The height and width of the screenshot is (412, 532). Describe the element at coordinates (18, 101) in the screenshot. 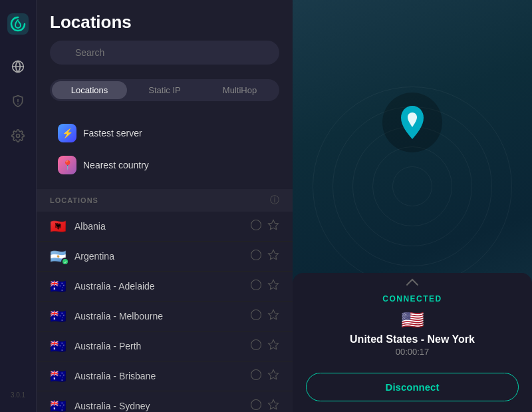

I see `sidebar-icon-shield` at that location.